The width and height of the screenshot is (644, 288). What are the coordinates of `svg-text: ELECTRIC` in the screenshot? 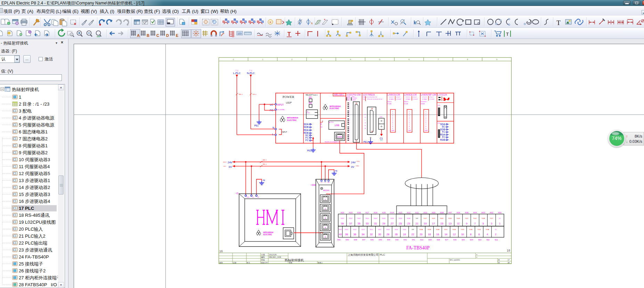 It's located at (335, 108).